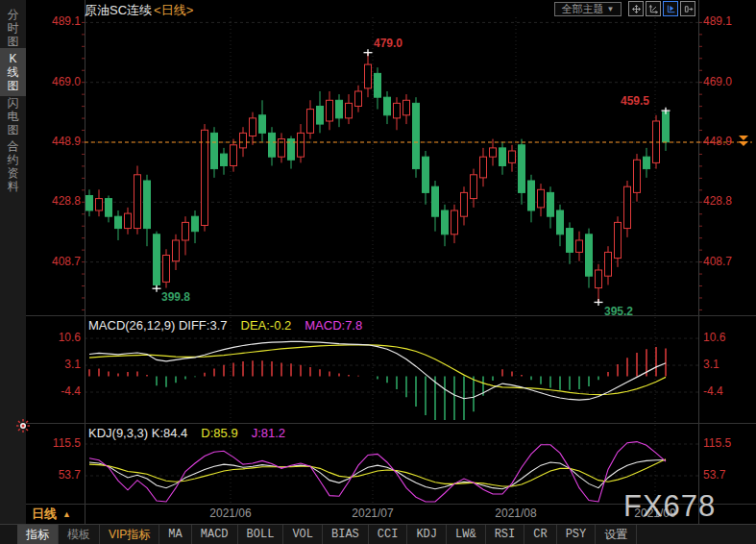  Describe the element at coordinates (79, 534) in the screenshot. I see `toolbar-item-1: 模板` at that location.